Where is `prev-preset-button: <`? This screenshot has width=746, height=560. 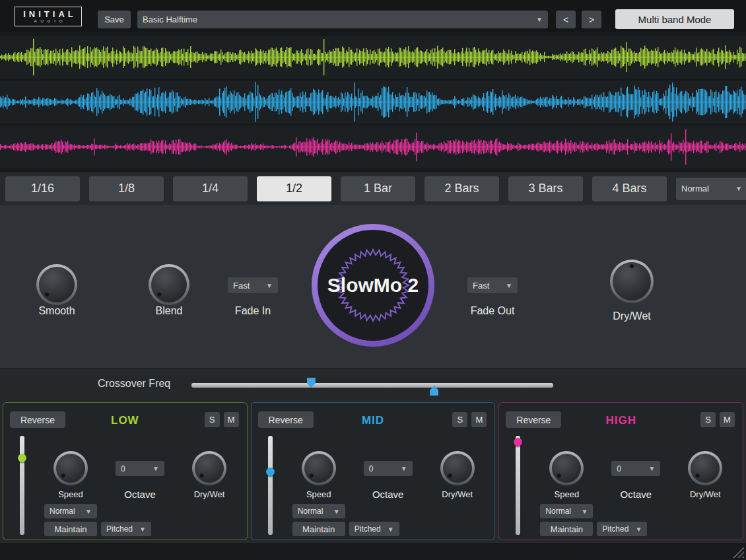
prev-preset-button: < is located at coordinates (566, 20).